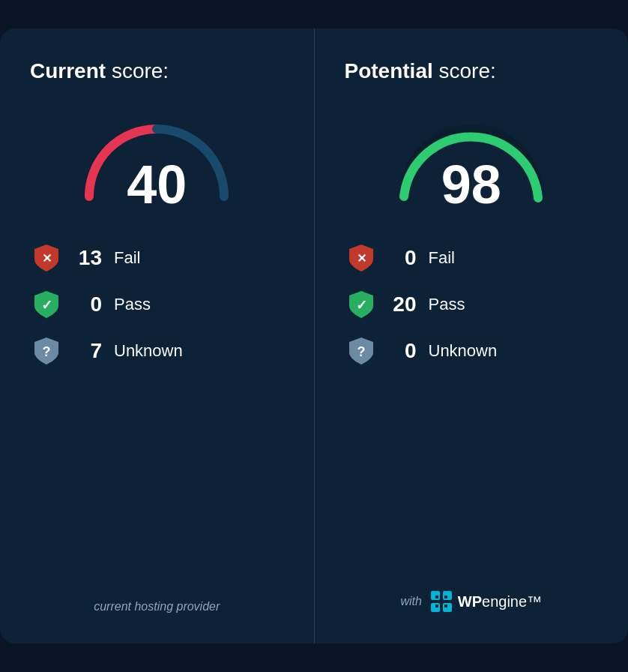  Describe the element at coordinates (403, 351) in the screenshot. I see `potential-unknown-count: 0` at that location.